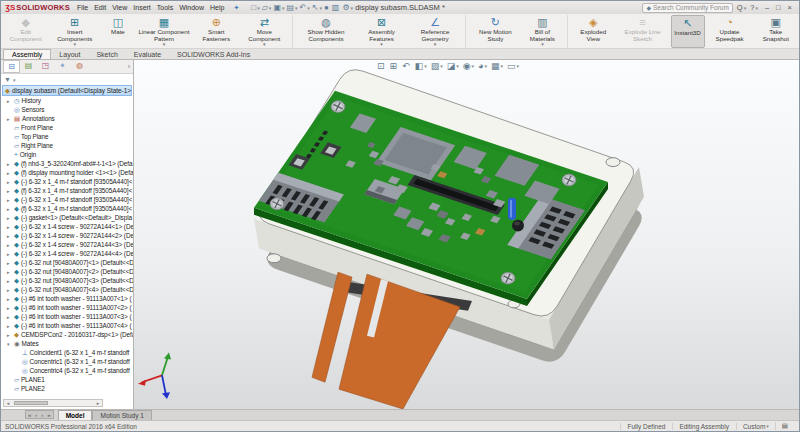  Describe the element at coordinates (327, 8) in the screenshot. I see `rebuild-button: ●` at that location.